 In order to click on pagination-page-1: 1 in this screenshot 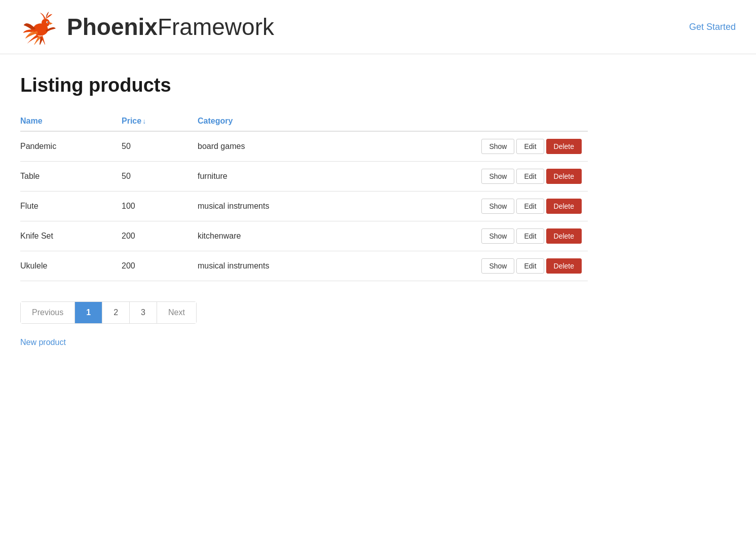, I will do `click(89, 313)`.